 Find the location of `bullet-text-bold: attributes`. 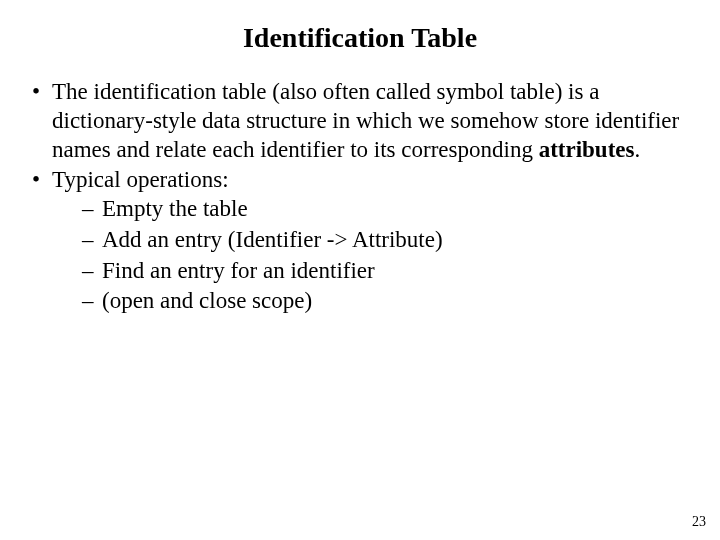

bullet-text-bold: attributes is located at coordinates (587, 150).